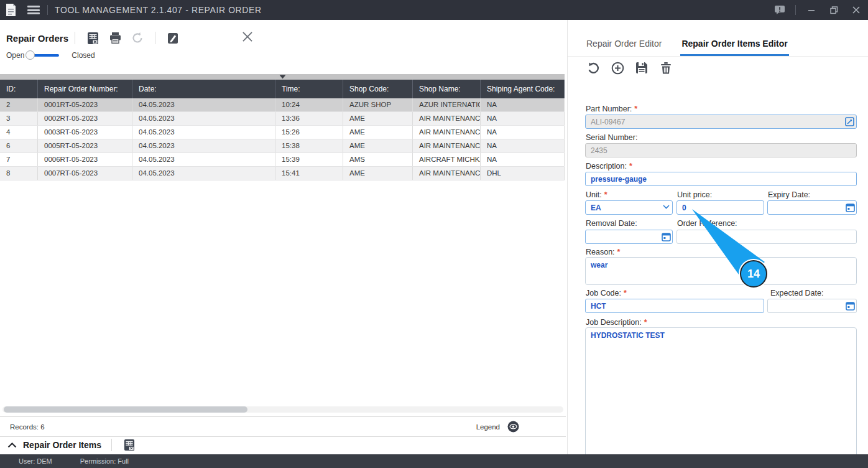 The image size is (868, 468). Describe the element at coordinates (282, 146) in the screenshot. I see `table-row: 60005RT-05-202304.05.202315:38AMEAIR MAI…` at that location.